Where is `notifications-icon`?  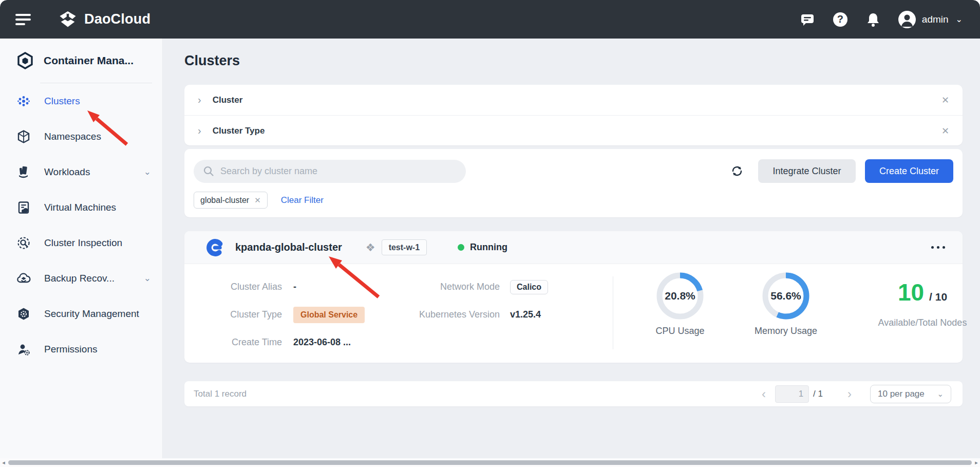 notifications-icon is located at coordinates (873, 20).